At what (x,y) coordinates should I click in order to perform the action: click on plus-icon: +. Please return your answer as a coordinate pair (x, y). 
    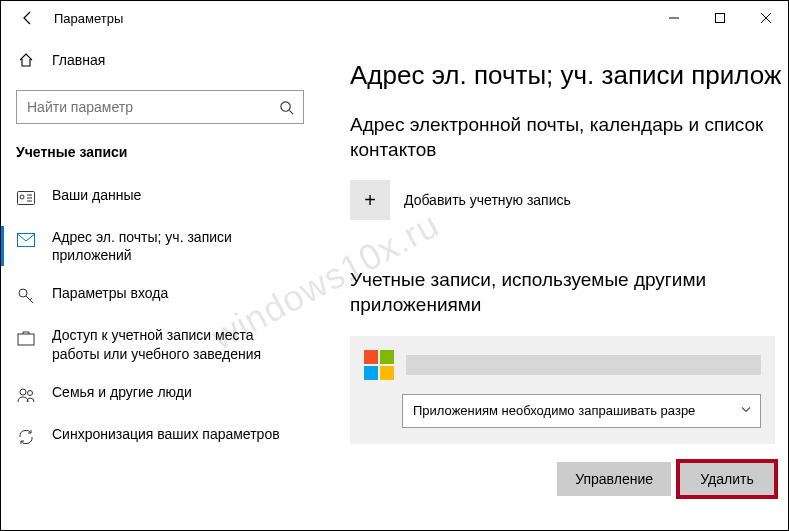
    Looking at the image, I should click on (370, 200).